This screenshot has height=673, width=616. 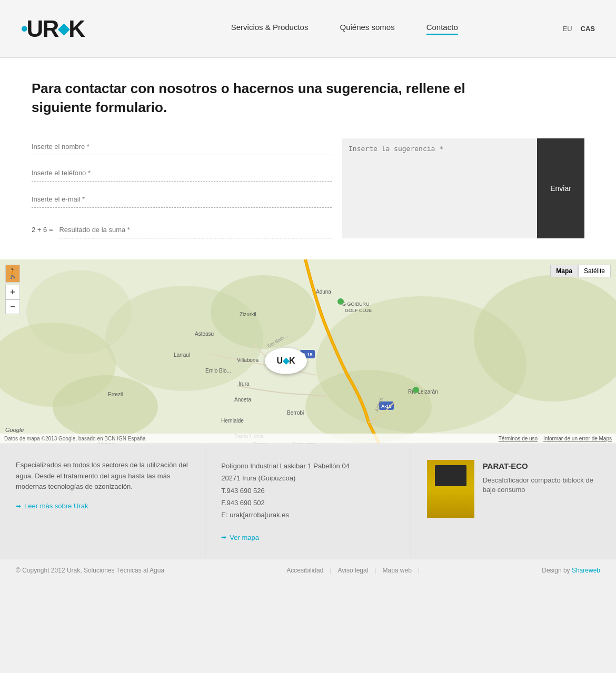 What do you see at coordinates (74, 29) in the screenshot?
I see `logo: • U R ◆ K` at bounding box center [74, 29].